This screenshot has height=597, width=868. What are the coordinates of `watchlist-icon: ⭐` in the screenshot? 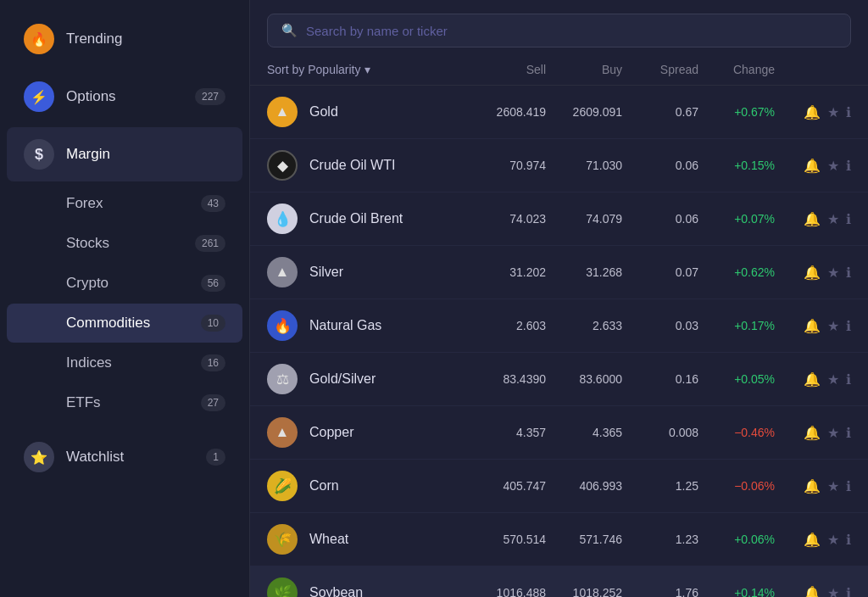 It's located at (39, 457).